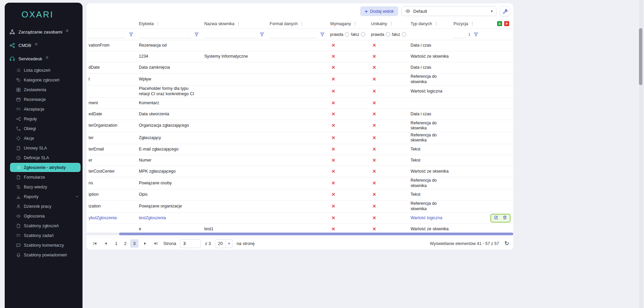 Image resolution: width=644 pixels, height=308 pixels. I want to click on sidebar-item-raporty: Raporty, so click(44, 196).